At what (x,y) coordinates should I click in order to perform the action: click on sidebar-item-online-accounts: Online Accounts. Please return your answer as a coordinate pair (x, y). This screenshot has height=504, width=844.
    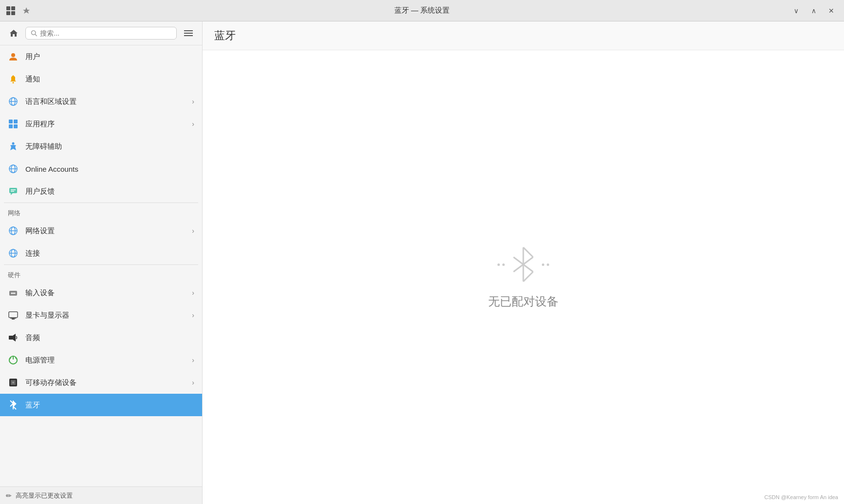
    Looking at the image, I should click on (101, 169).